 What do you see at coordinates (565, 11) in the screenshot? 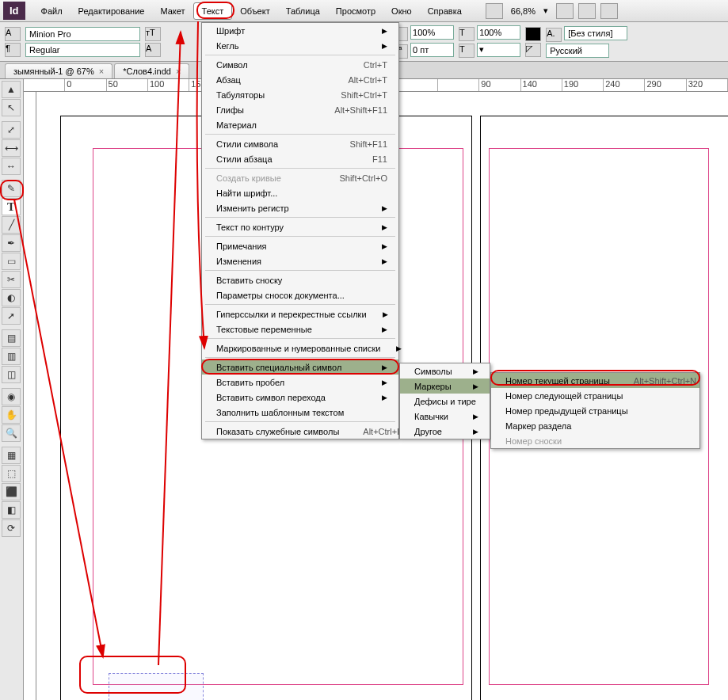
I see `view-mode-icon` at bounding box center [565, 11].